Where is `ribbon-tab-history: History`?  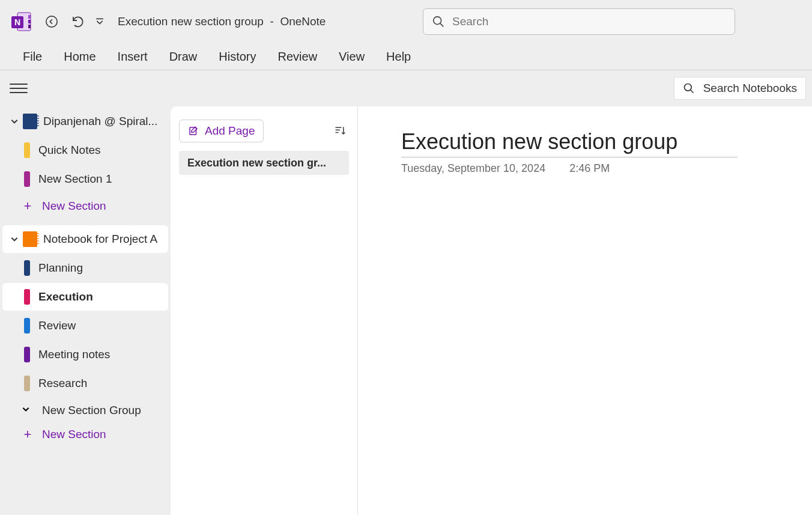
ribbon-tab-history: History is located at coordinates (237, 56).